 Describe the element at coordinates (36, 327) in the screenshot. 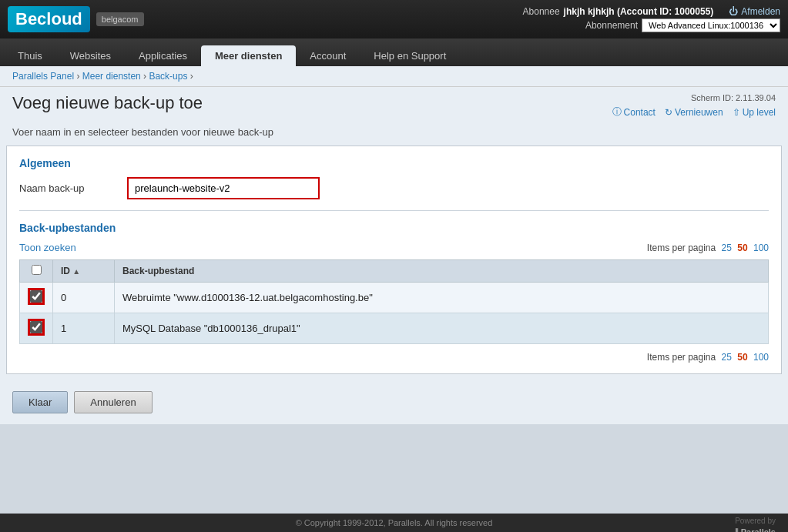

I see `row-1-checkbox` at that location.